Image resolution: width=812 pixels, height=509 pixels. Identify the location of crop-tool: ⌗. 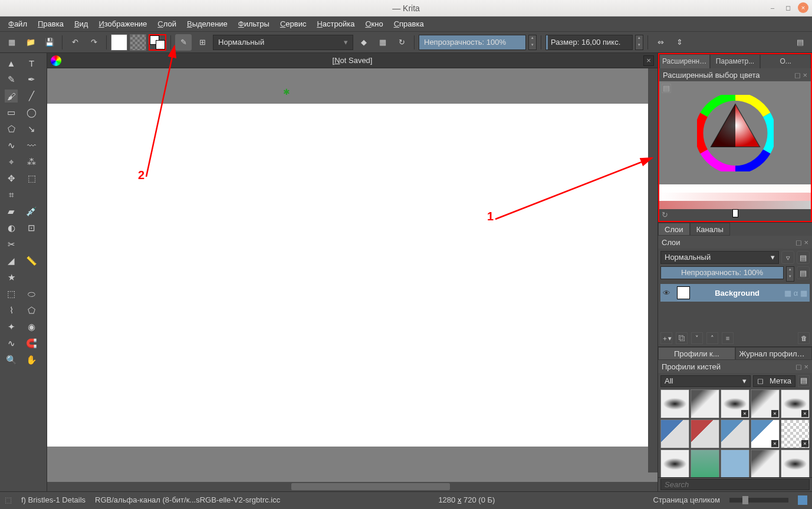
(11, 195).